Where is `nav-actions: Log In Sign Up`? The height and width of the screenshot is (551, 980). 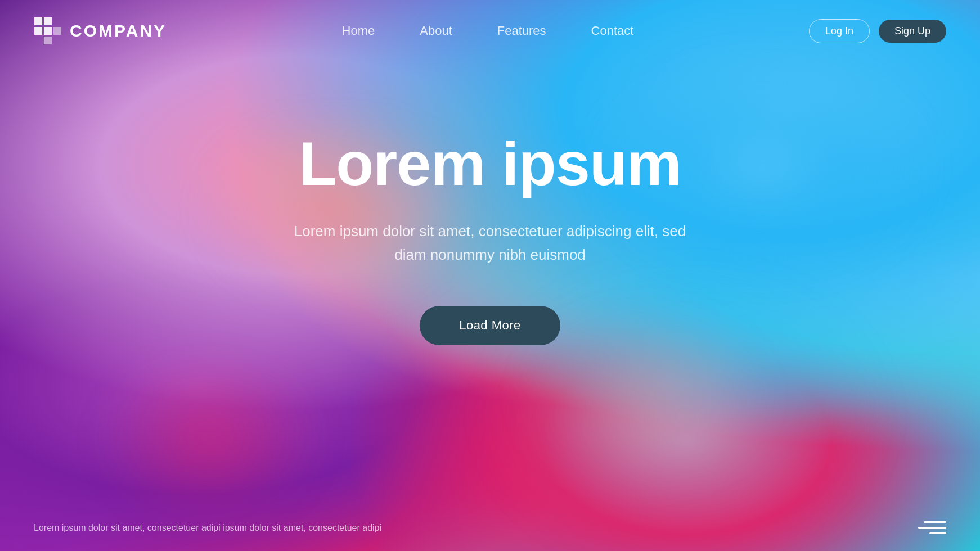
nav-actions: Log In Sign Up is located at coordinates (878, 31).